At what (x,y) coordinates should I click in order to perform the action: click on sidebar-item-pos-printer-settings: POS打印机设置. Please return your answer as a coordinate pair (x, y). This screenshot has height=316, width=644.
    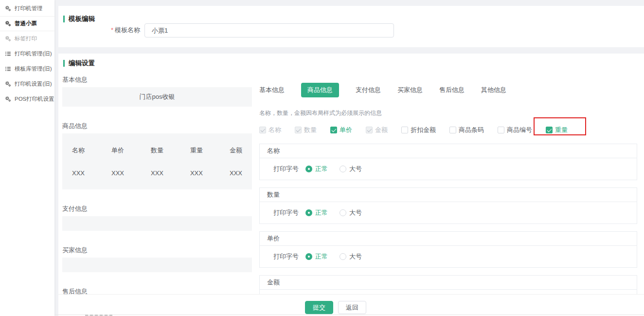
    Looking at the image, I should click on (27, 99).